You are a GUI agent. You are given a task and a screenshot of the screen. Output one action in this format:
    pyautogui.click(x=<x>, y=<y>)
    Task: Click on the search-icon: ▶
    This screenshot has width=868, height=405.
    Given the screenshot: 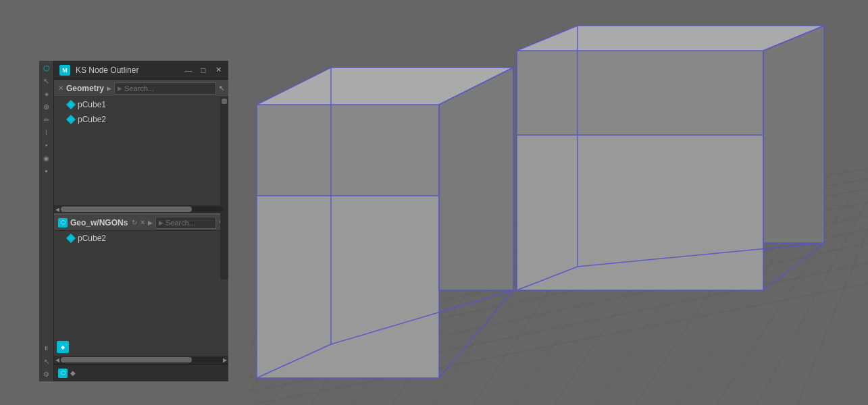 What is the action you would take?
    pyautogui.click(x=120, y=88)
    